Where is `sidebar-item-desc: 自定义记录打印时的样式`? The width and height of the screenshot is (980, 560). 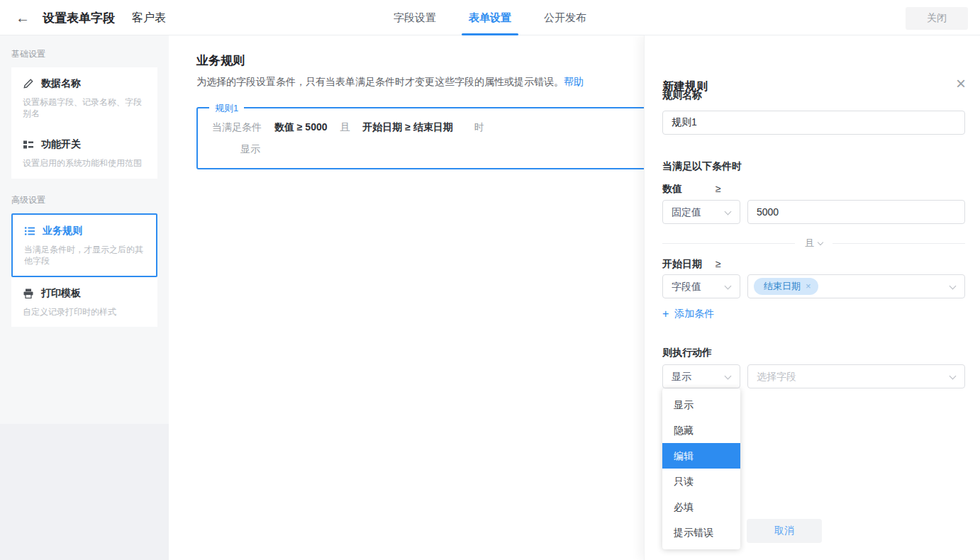
sidebar-item-desc: 自定义记录打印时的样式 is located at coordinates (84, 312).